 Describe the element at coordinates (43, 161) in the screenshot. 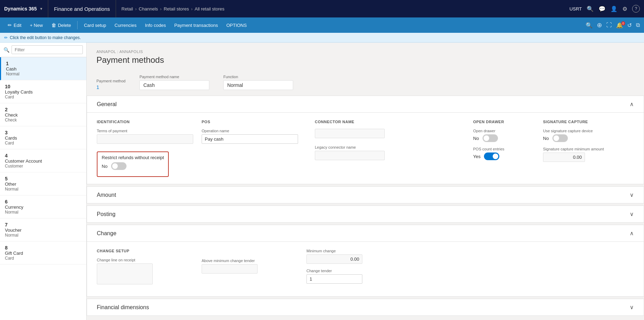

I see `sidebar-item-name: Customer Account` at that location.